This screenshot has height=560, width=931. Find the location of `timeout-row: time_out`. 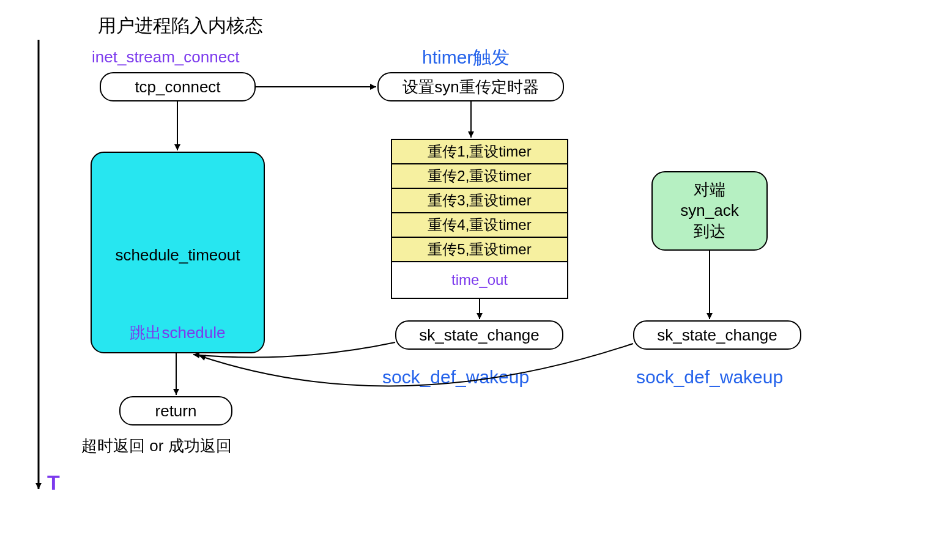

timeout-row: time_out is located at coordinates (480, 280).